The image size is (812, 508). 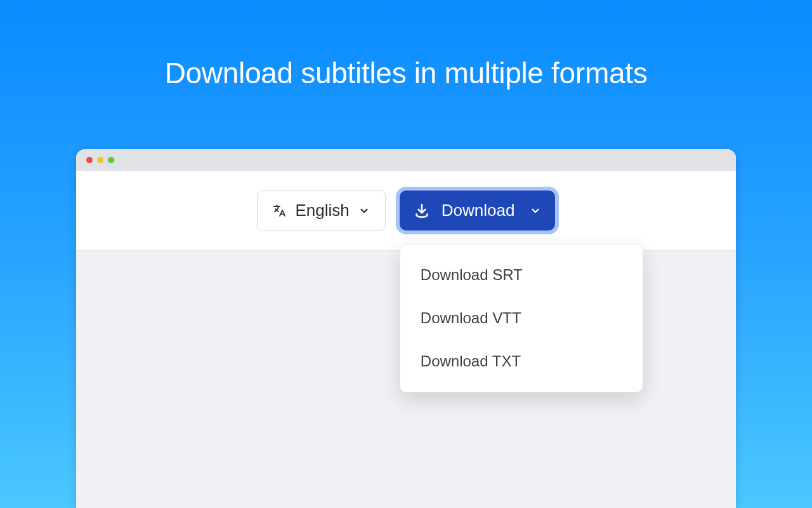 What do you see at coordinates (521, 318) in the screenshot?
I see `download-dropdown-panel: Download SRT Download VTT Download TXT` at bounding box center [521, 318].